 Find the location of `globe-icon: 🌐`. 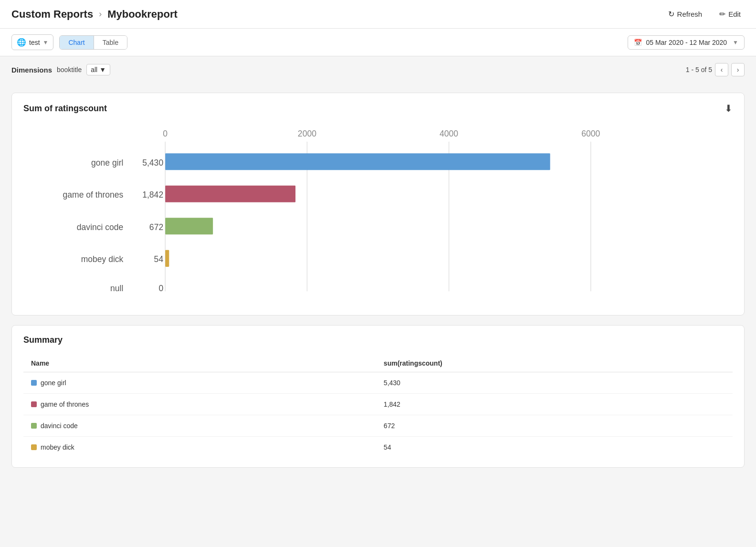

globe-icon: 🌐 is located at coordinates (21, 42).